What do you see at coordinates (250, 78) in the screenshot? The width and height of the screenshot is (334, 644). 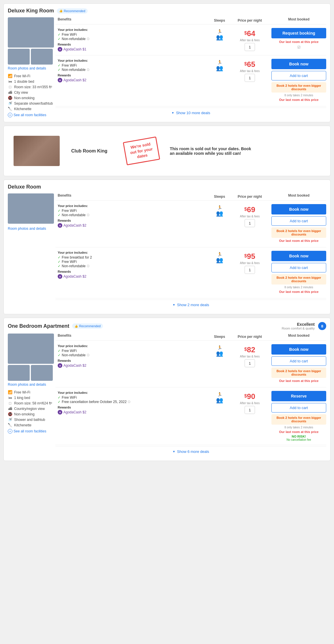 I see `quantity-box-2: 1` at bounding box center [250, 78].